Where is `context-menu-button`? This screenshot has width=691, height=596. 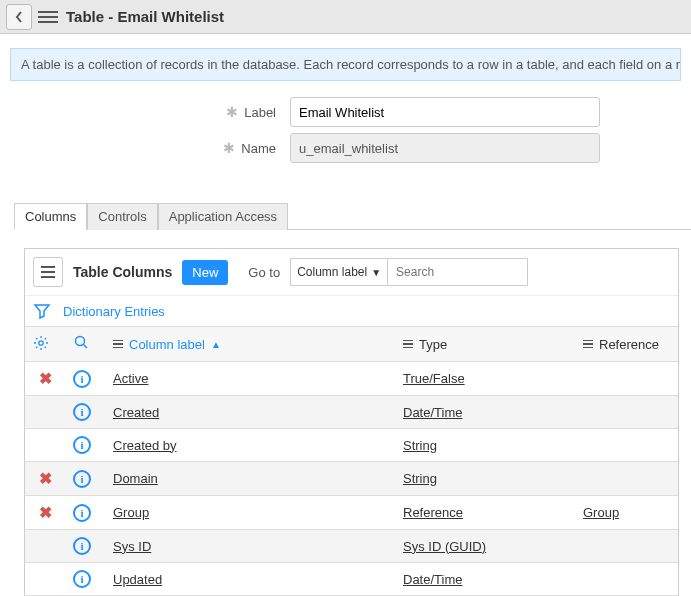 context-menu-button is located at coordinates (48, 17).